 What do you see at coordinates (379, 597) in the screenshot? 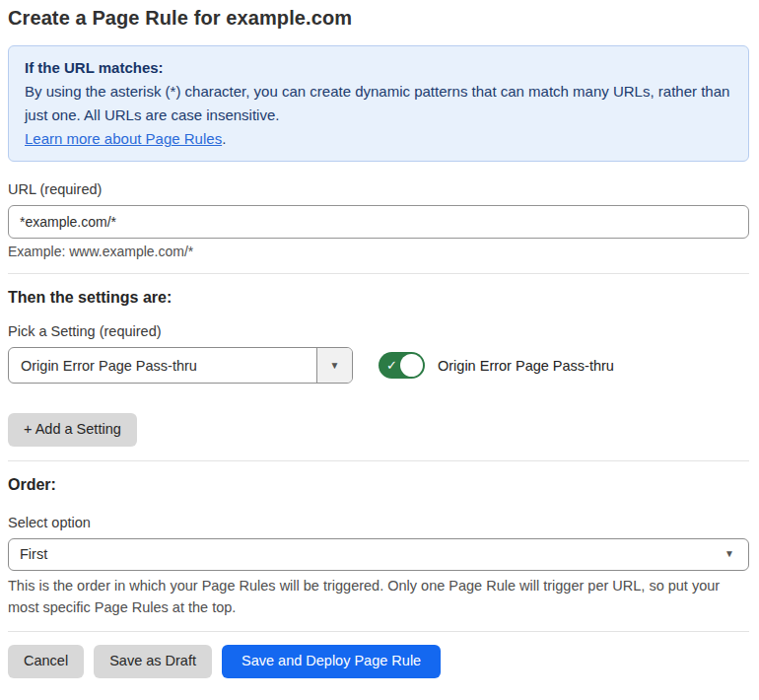
I see `order-helper-text: This is the order in which your Page Rul…` at bounding box center [379, 597].